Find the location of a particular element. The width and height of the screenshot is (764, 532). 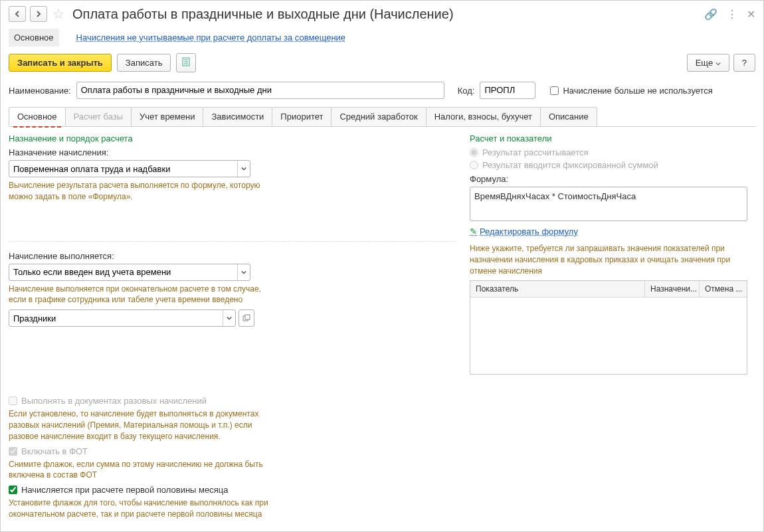

exec-type-select is located at coordinates (122, 318).